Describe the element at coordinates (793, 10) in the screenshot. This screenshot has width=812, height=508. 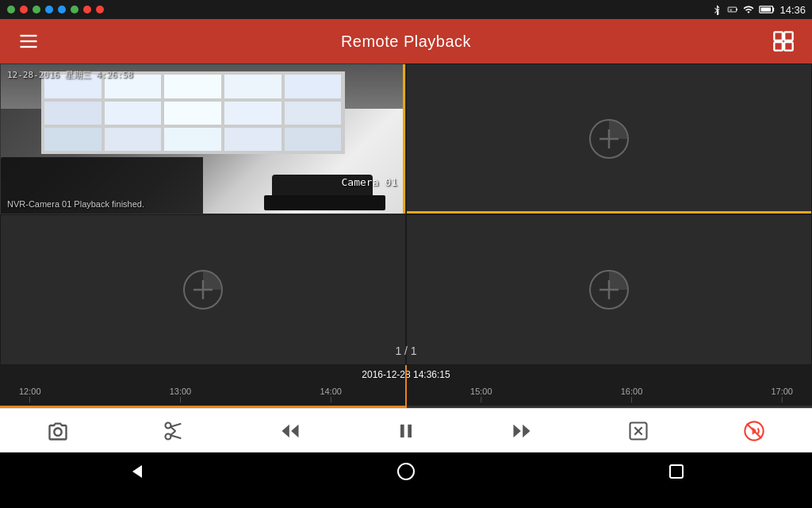
I see `time-display: 14:36` at that location.